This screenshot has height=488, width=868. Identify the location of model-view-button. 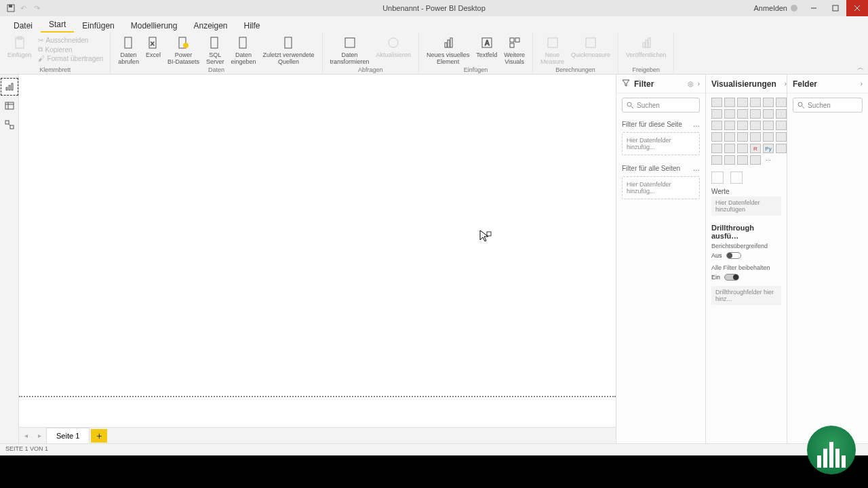
(9, 125).